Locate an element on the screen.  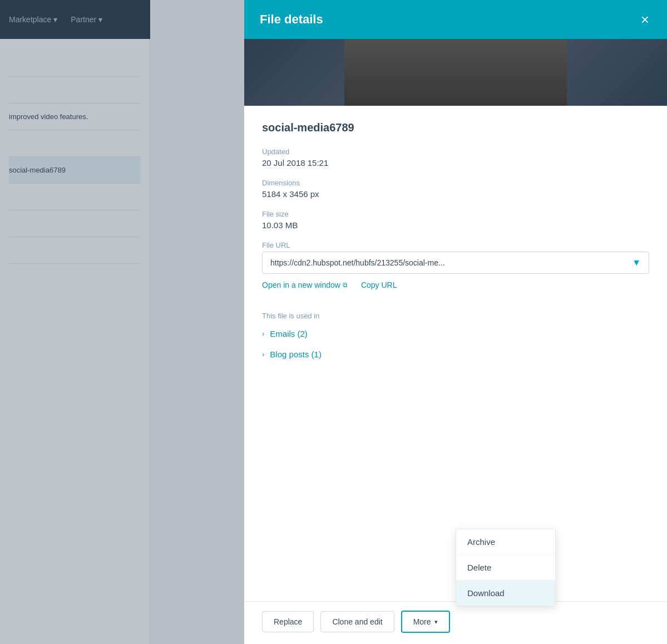
updated-label: Updated is located at coordinates (456, 151).